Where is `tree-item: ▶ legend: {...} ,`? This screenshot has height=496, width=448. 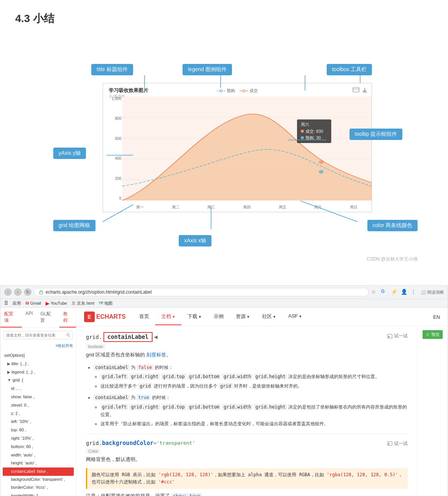
tree-item: ▶ legend: {...} , is located at coordinates (38, 372).